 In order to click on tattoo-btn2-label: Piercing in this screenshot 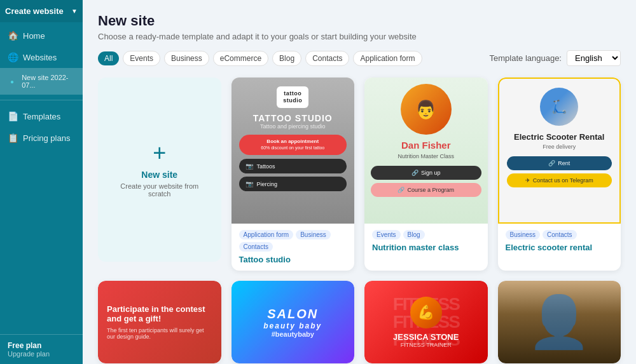, I will do `click(267, 184)`.